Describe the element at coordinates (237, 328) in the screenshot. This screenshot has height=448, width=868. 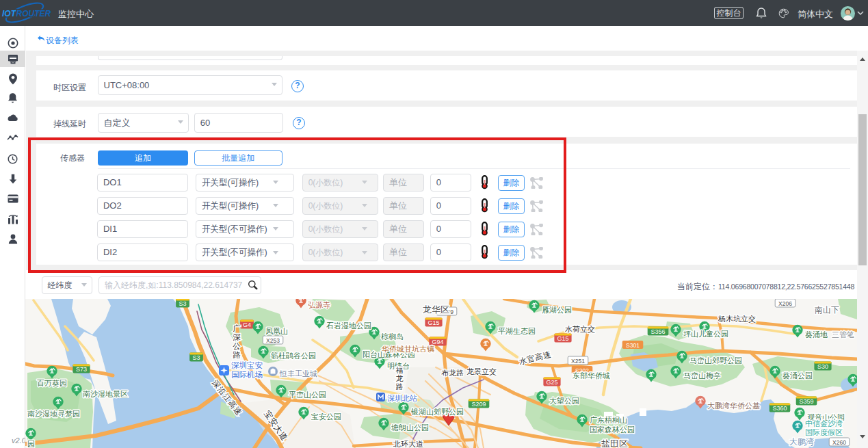
I see `svg-text: 广` at that location.